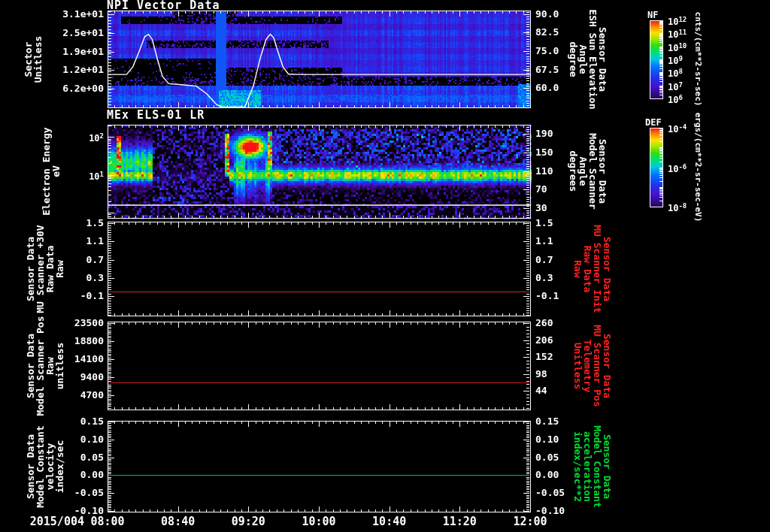 The height and width of the screenshot is (532, 770). Describe the element at coordinates (60, 467) in the screenshot. I see `axis-label-line: index/sec` at that location.